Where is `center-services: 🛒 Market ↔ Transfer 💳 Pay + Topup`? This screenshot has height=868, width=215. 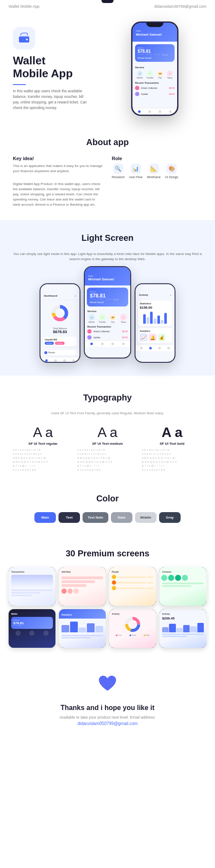 center-services: 🛒 Market ↔ Transfer 💳 Pay + Topup is located at coordinates (108, 319).